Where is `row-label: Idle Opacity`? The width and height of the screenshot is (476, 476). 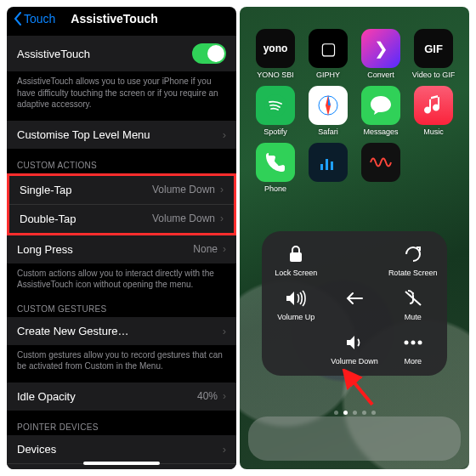 row-label: Idle Opacity is located at coordinates (46, 396).